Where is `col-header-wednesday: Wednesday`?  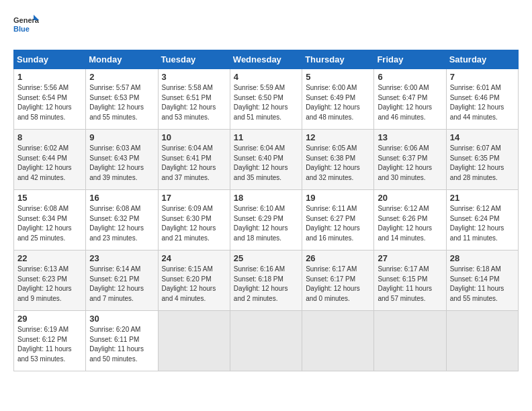
col-header-wednesday: Wednesday is located at coordinates (266, 60).